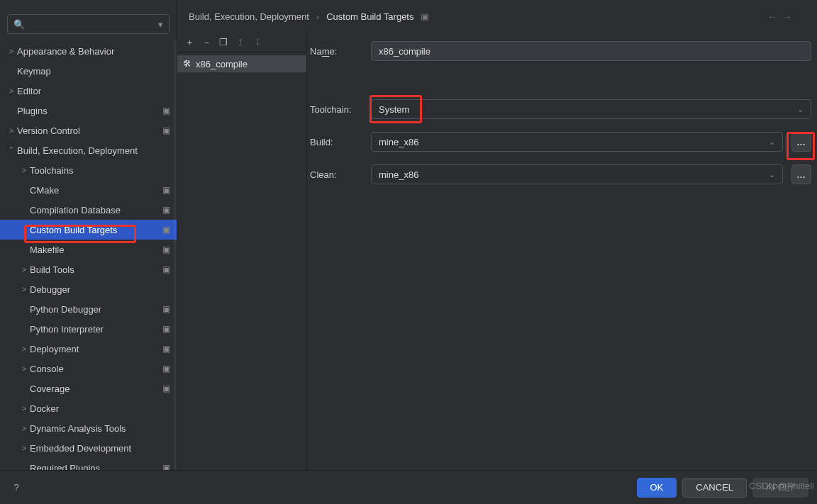 The image size is (817, 504). What do you see at coordinates (94, 24) in the screenshot?
I see `search-input` at bounding box center [94, 24].